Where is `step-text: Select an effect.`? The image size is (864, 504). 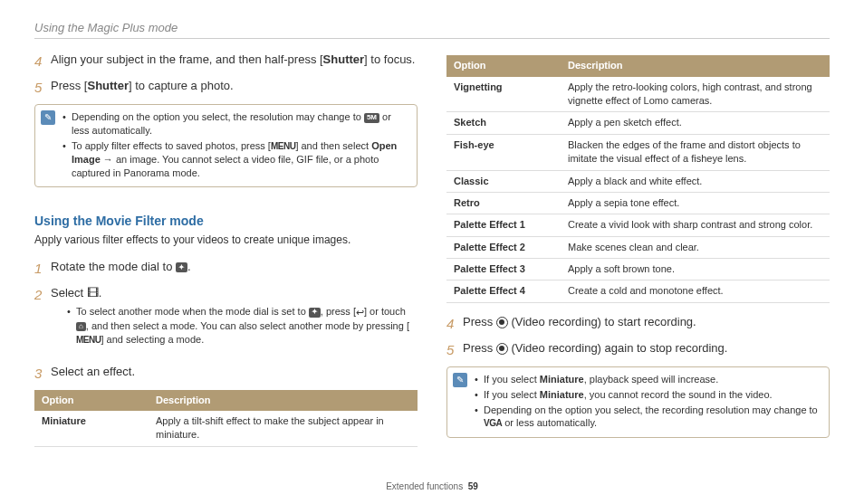 step-text: Select an effect. is located at coordinates (234, 373).